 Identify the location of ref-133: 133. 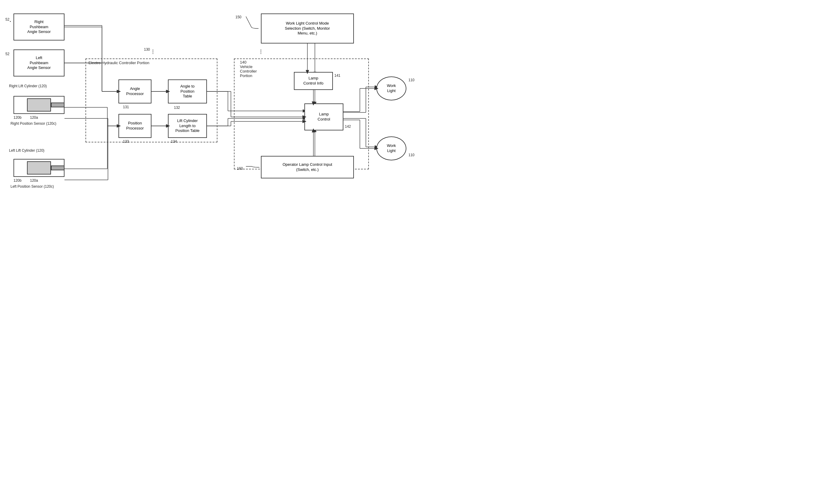
(126, 142).